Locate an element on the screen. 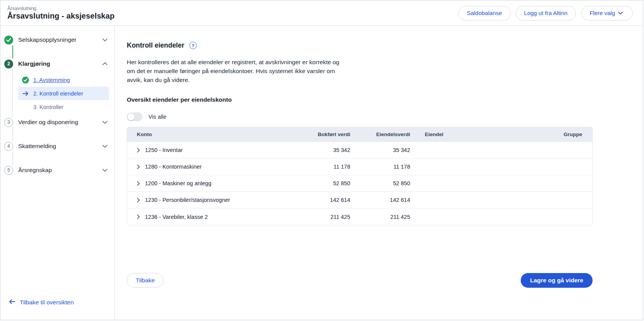 This screenshot has height=321, width=644. konto-label: 1250 - Inventar is located at coordinates (164, 150).